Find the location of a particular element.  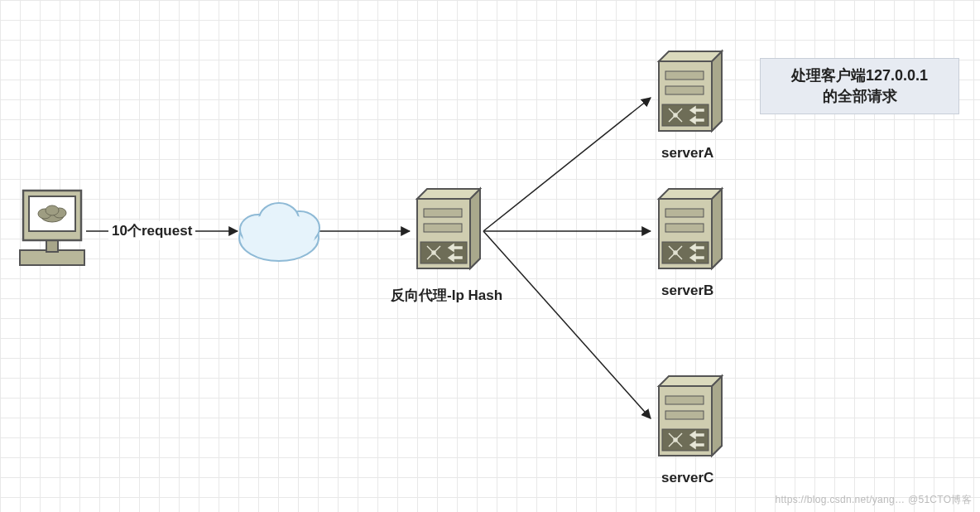

proxy-server-icon is located at coordinates (448, 229).